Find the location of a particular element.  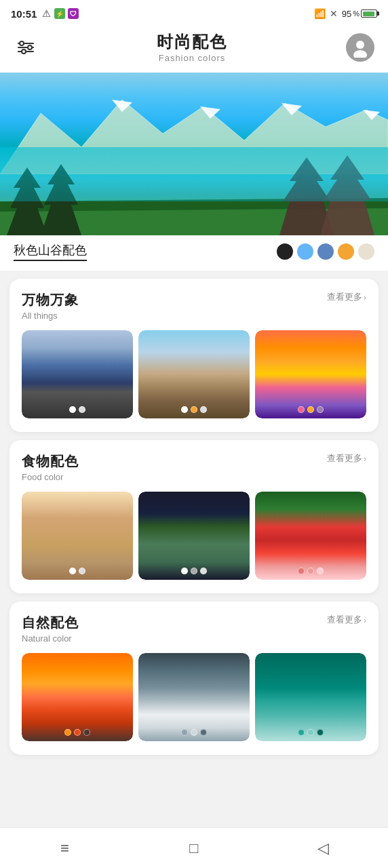

section-title-block: 万物万象All things is located at coordinates (50, 306).